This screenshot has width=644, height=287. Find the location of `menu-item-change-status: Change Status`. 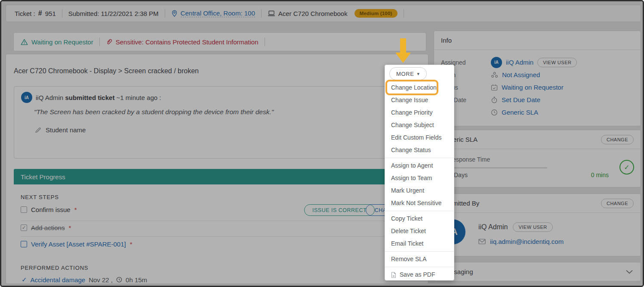

menu-item-change-status: Change Status is located at coordinates (419, 150).